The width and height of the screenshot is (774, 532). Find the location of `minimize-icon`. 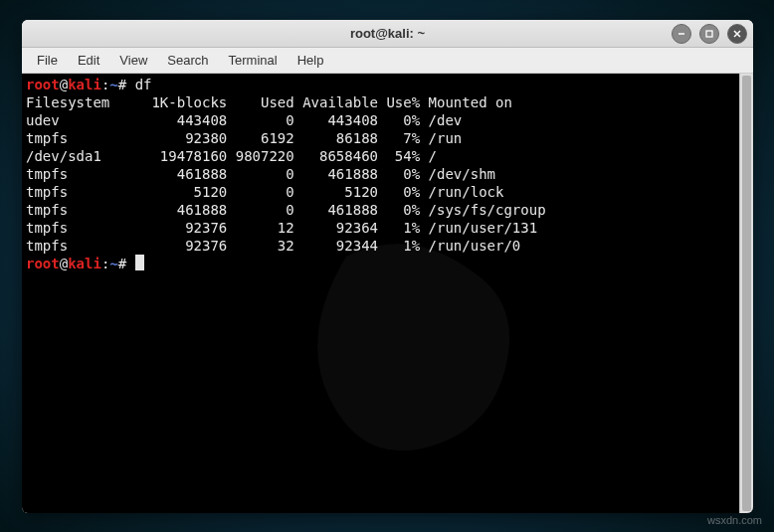

minimize-icon is located at coordinates (681, 34).